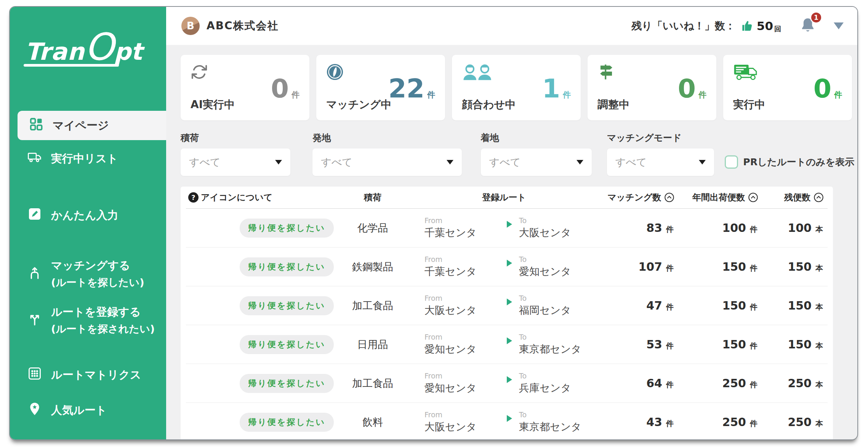 The height and width of the screenshot is (447, 868). What do you see at coordinates (749, 105) in the screenshot?
I see `status-card-label: 実行中` at bounding box center [749, 105].